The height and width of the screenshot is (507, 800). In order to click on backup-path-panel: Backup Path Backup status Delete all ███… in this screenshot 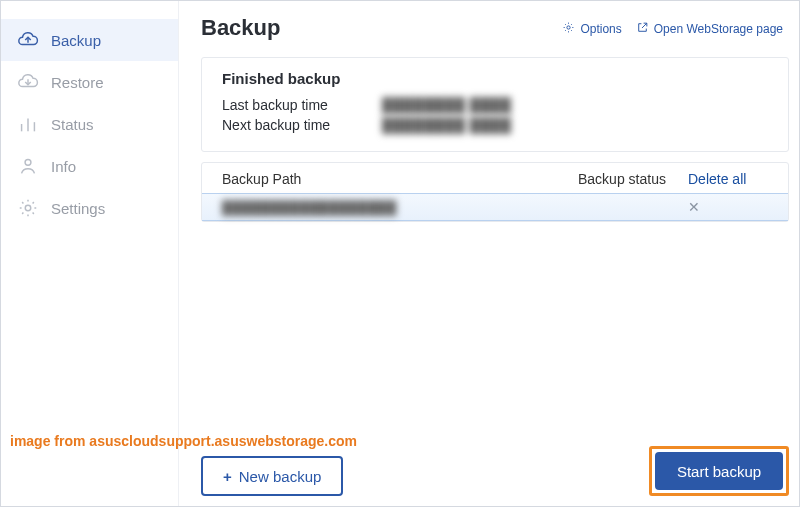, I will do `click(495, 192)`.